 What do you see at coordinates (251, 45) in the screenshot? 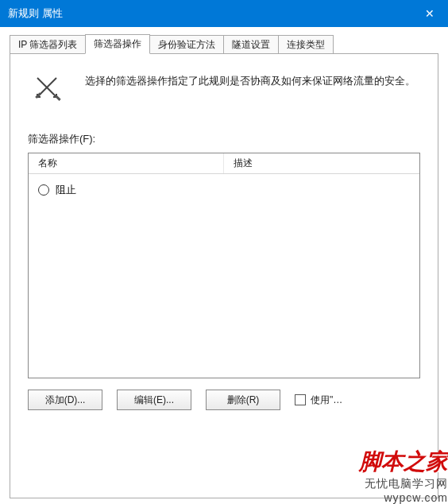
I see `tab-tunnel-settings: 隧道设置` at bounding box center [251, 45].